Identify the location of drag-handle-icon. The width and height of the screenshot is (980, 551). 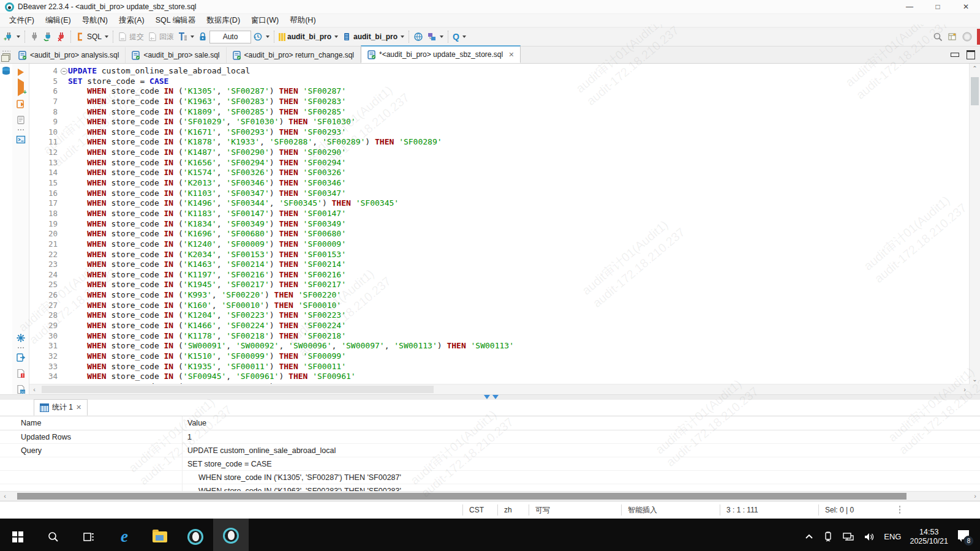
(6, 51).